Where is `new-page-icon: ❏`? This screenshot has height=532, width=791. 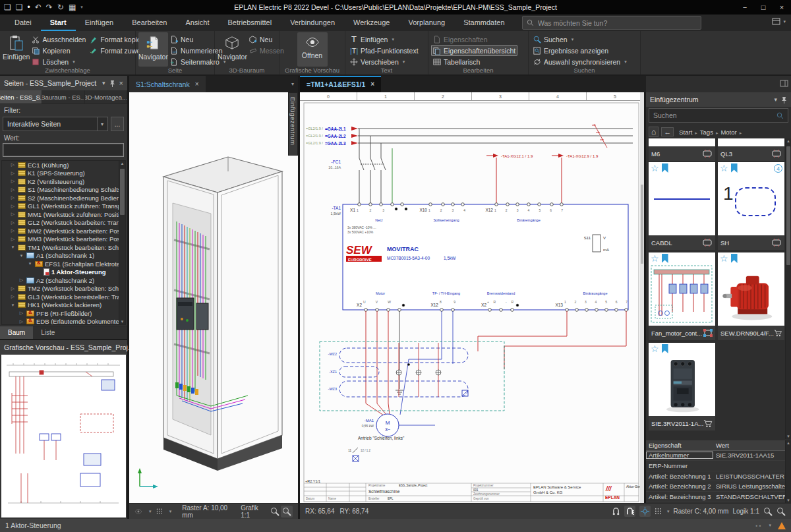
new-page-icon: ❏ is located at coordinates (8, 7).